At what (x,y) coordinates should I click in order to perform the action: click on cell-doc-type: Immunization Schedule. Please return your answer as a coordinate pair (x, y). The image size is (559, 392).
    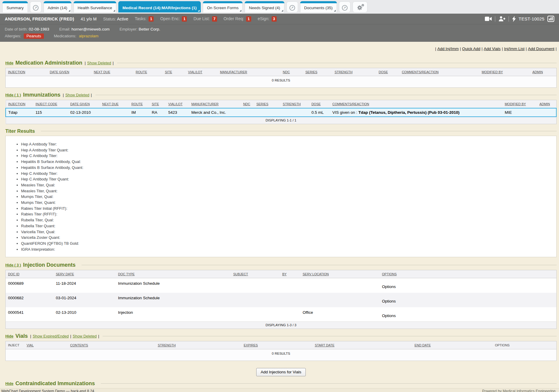
    Looking at the image, I should click on (173, 300).